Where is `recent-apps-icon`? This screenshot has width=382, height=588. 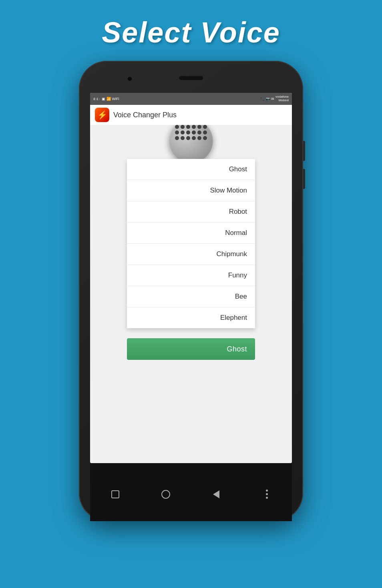
recent-apps-icon is located at coordinates (115, 494).